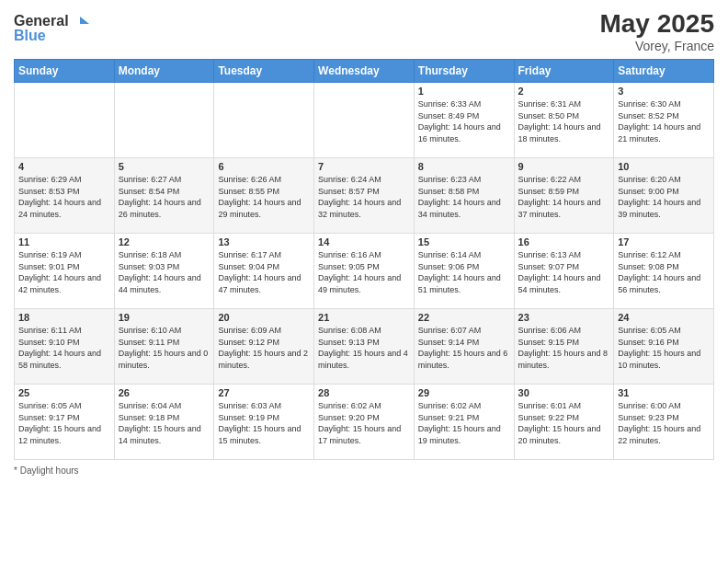  I want to click on cell-1-6: 10Sunrise: 6:20 AM Sunset: 9:00 PM Dayli…, so click(664, 196).